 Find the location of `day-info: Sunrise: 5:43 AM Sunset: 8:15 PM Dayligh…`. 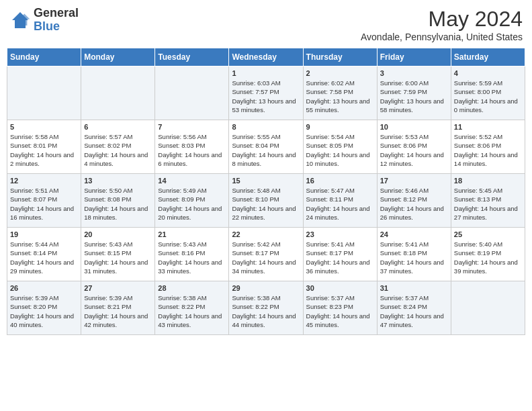

day-info: Sunrise: 5:43 AM Sunset: 8:15 PM Dayligh… is located at coordinates (118, 258).